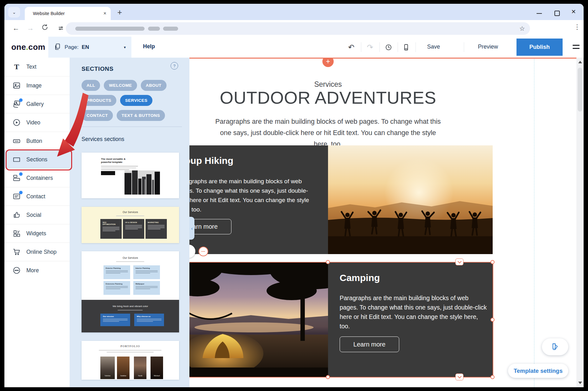 The image size is (588, 391). I want to click on sidebar-item-contact: Contact, so click(37, 196).